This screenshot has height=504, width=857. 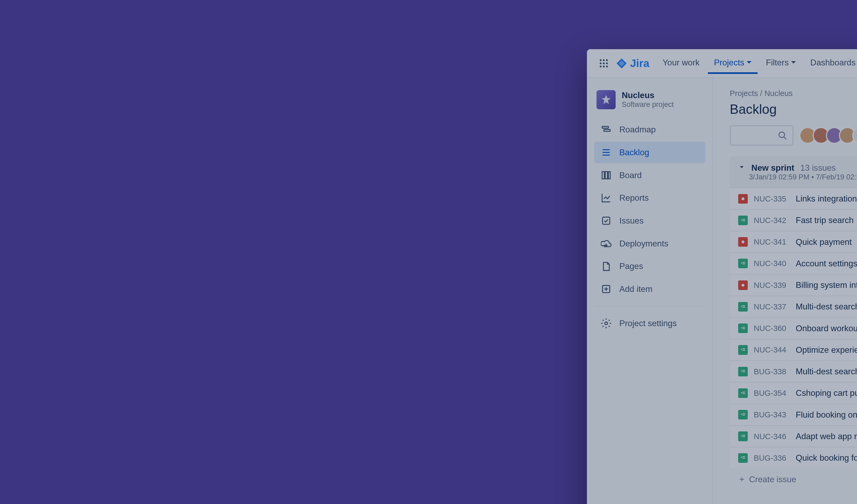 I want to click on sidebar-item-label: Pages, so click(x=631, y=266).